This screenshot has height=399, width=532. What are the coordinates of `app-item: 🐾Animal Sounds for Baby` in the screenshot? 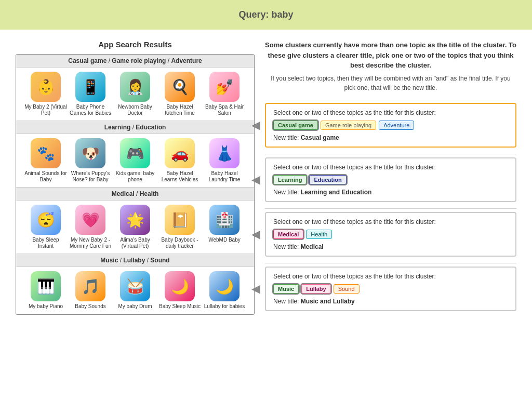 It's located at (46, 161).